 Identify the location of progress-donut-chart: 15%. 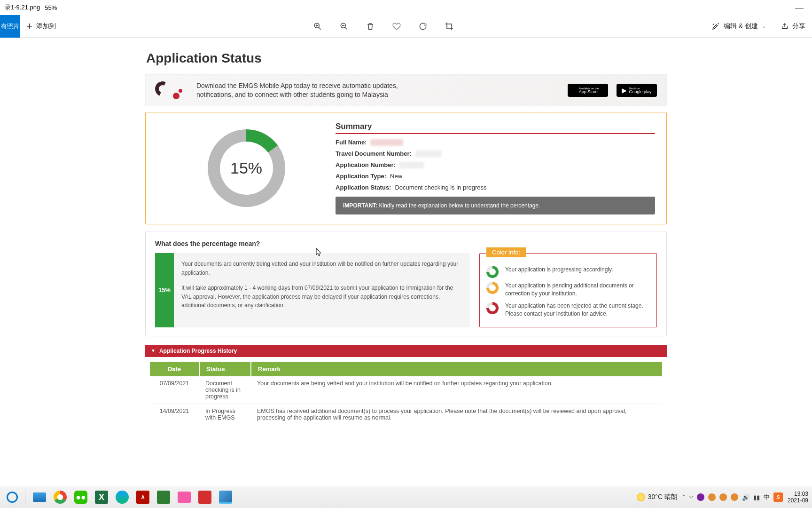
(246, 168).